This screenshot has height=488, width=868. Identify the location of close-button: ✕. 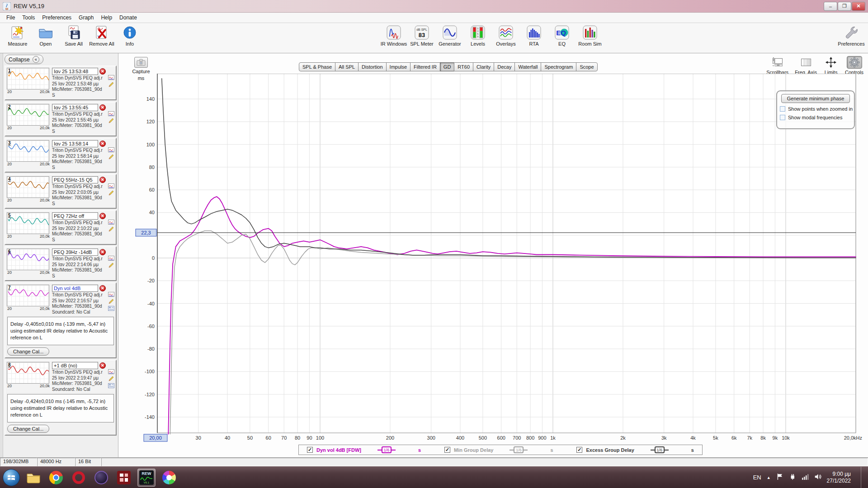
(859, 6).